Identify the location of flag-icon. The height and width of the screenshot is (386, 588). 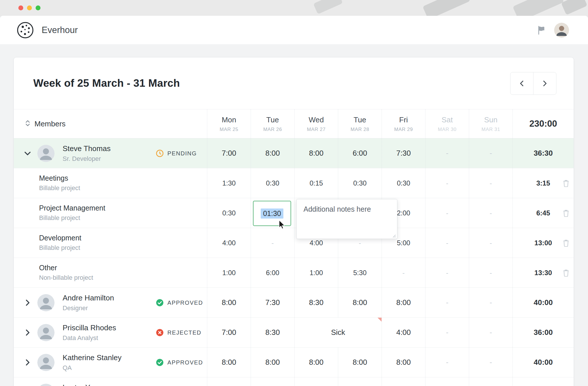
(541, 30).